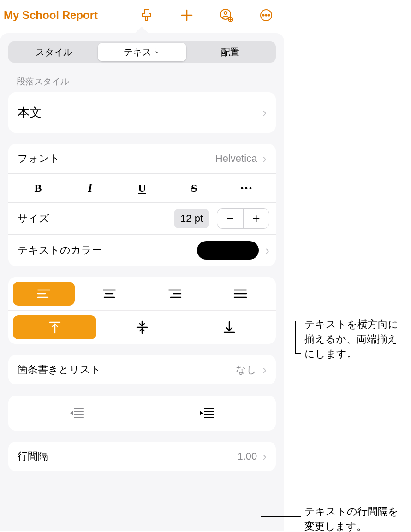 This screenshot has height=532, width=411. What do you see at coordinates (142, 370) in the screenshot?
I see `bullets-card: 箇条書きとリスト なし ›` at bounding box center [142, 370].